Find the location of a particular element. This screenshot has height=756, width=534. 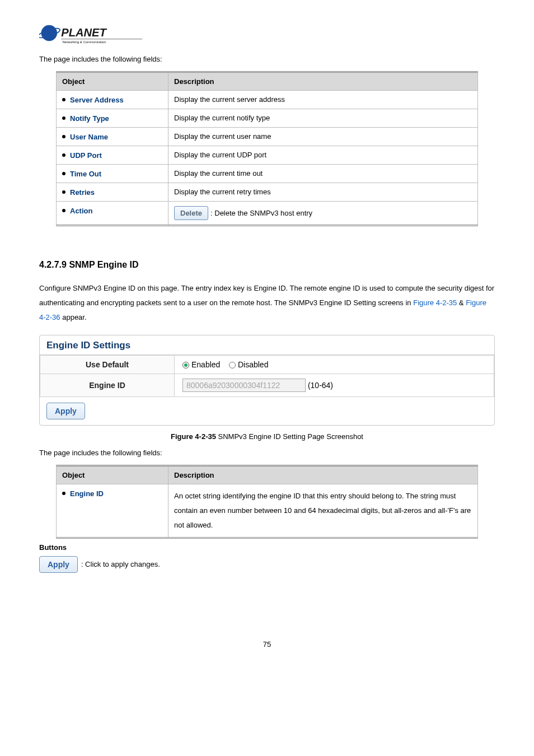

svg-text: Networking & Communication is located at coordinates (85, 42).